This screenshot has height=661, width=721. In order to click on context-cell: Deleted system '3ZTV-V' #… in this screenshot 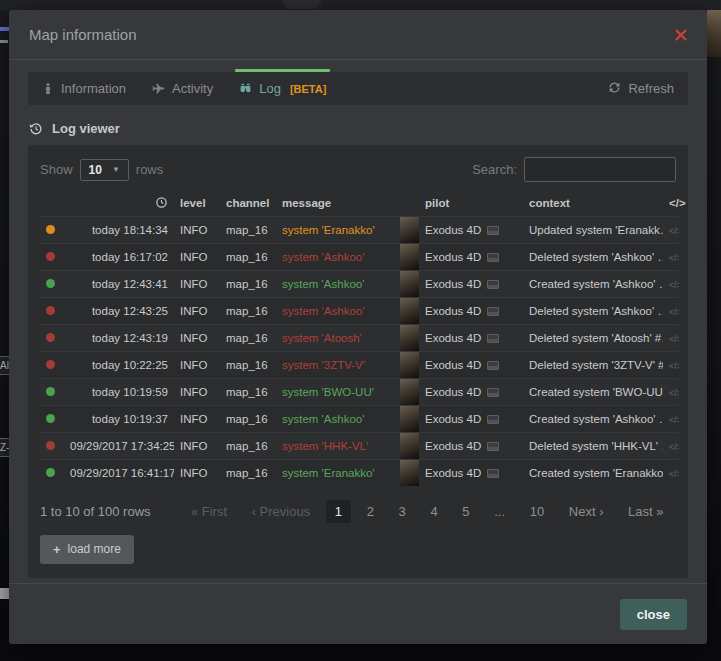, I will do `click(593, 366)`.